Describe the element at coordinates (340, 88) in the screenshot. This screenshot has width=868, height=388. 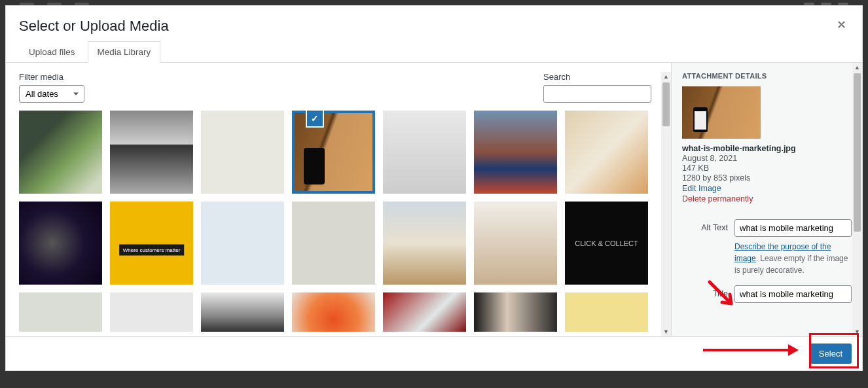
I see `library-toolbar: Filter media All dates Search` at that location.